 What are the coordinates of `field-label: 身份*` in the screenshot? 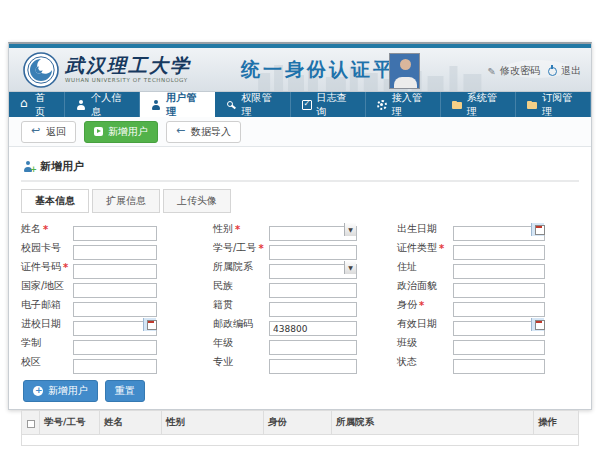 It's located at (425, 305).